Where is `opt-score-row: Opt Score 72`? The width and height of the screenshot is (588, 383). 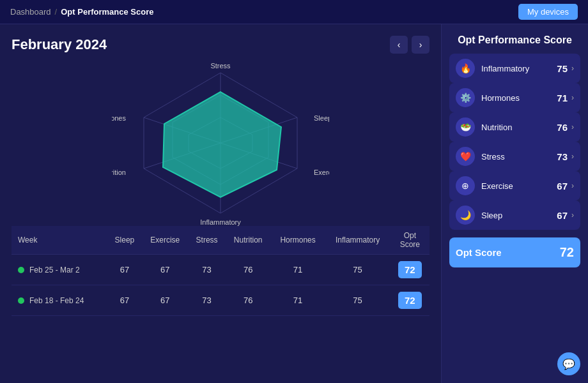 opt-score-row: Opt Score 72 is located at coordinates (515, 253).